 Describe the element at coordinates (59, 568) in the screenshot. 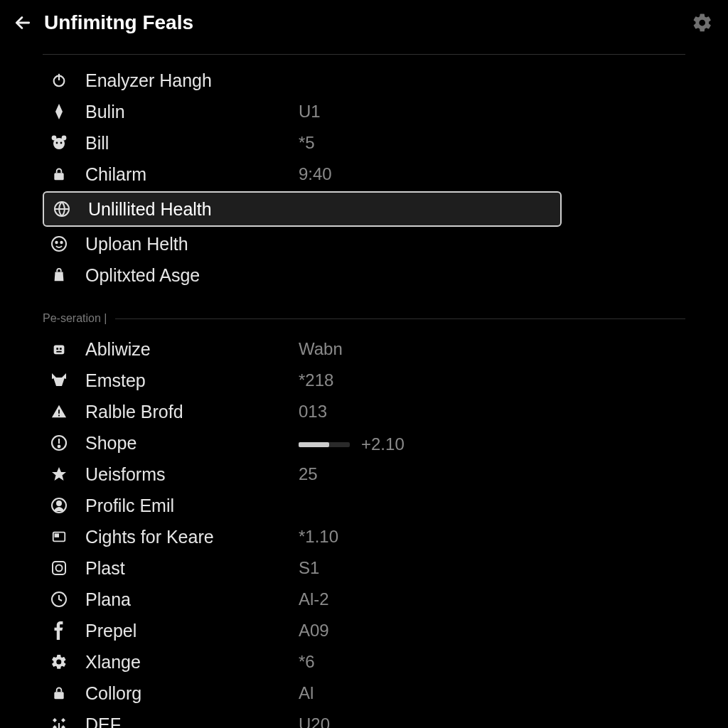

I see `circle-o-icon` at that location.